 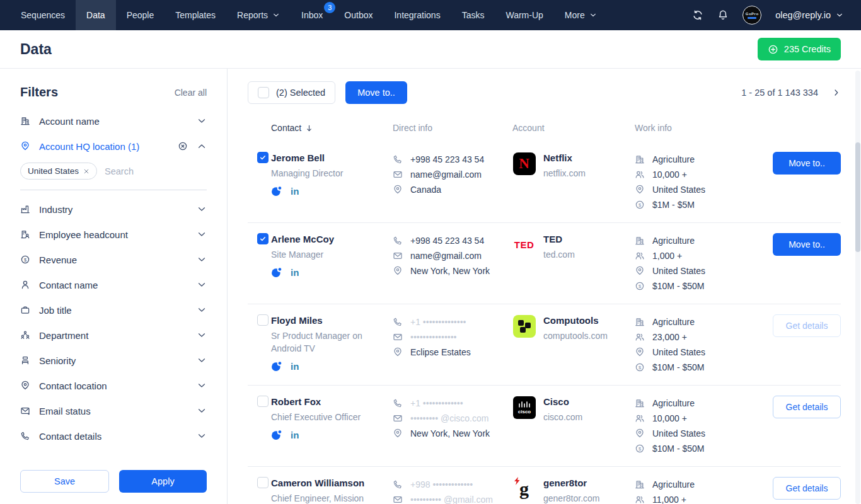 I want to click on account-menu: oleg@reply.io, so click(x=809, y=15).